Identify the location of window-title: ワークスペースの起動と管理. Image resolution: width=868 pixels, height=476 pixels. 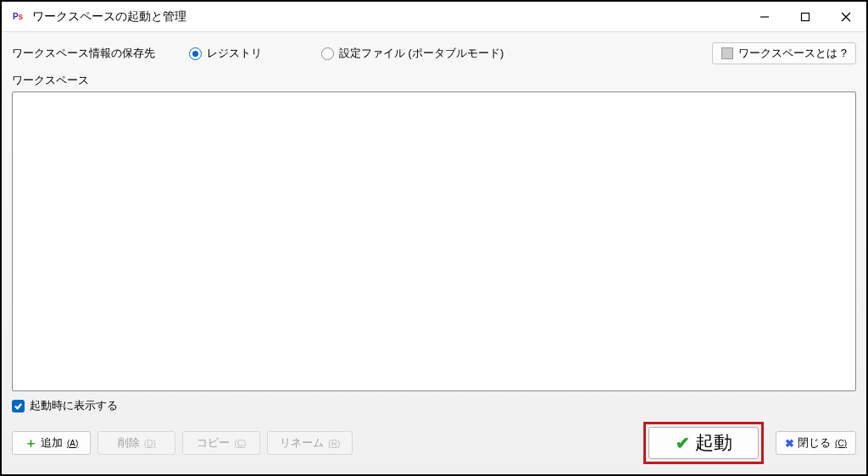
(388, 17).